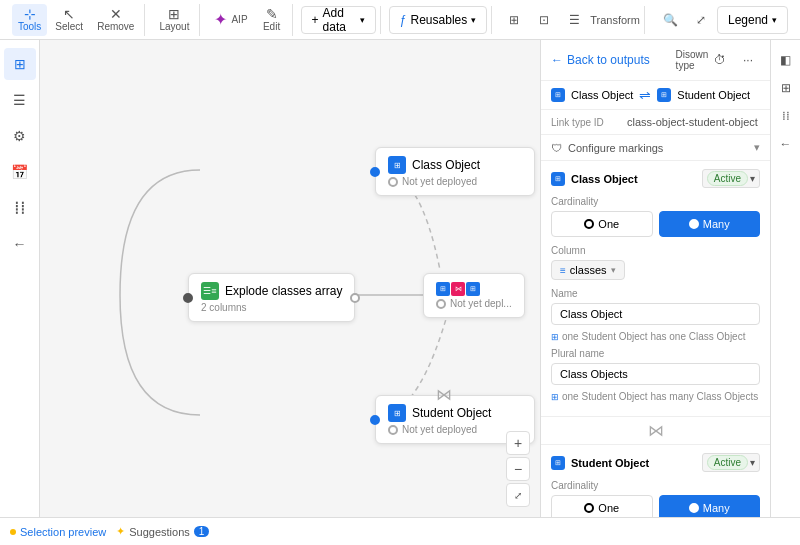 This screenshot has width=800, height=545. What do you see at coordinates (404, 20) in the screenshot?
I see `reusables-icon: ƒ` at bounding box center [404, 20].